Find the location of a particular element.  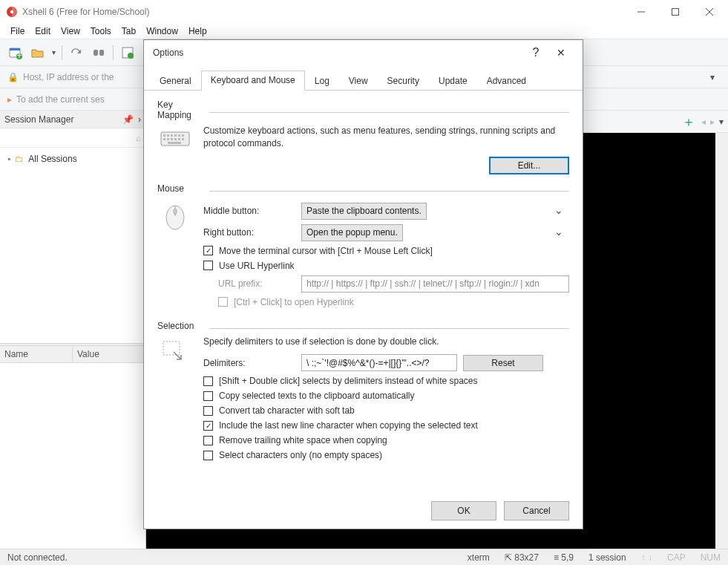

right-button-select: Open the popup menu. is located at coordinates (352, 233).